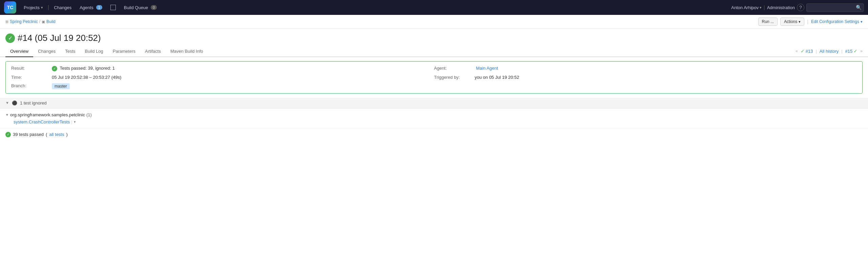 Image resolution: width=868 pixels, height=280 pixels. Describe the element at coordinates (835, 7) in the screenshot. I see `nav-search-input` at that location.